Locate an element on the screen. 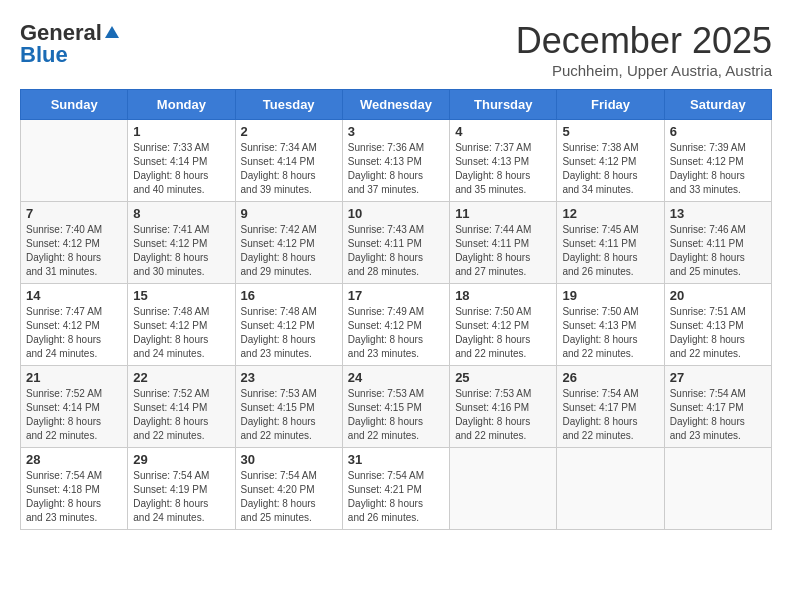 The width and height of the screenshot is (792, 612). logo-icon is located at coordinates (112, 33).